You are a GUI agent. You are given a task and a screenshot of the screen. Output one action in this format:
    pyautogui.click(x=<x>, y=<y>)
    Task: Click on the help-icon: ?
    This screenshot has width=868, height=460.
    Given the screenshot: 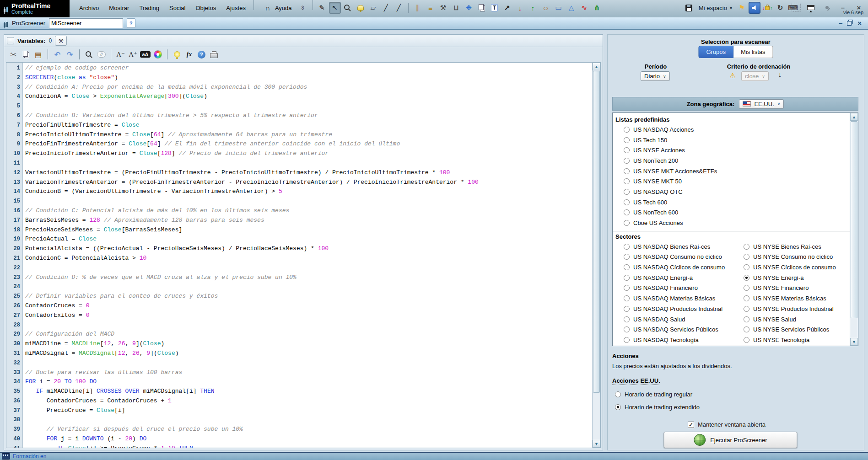 What is the action you would take?
    pyautogui.click(x=201, y=55)
    